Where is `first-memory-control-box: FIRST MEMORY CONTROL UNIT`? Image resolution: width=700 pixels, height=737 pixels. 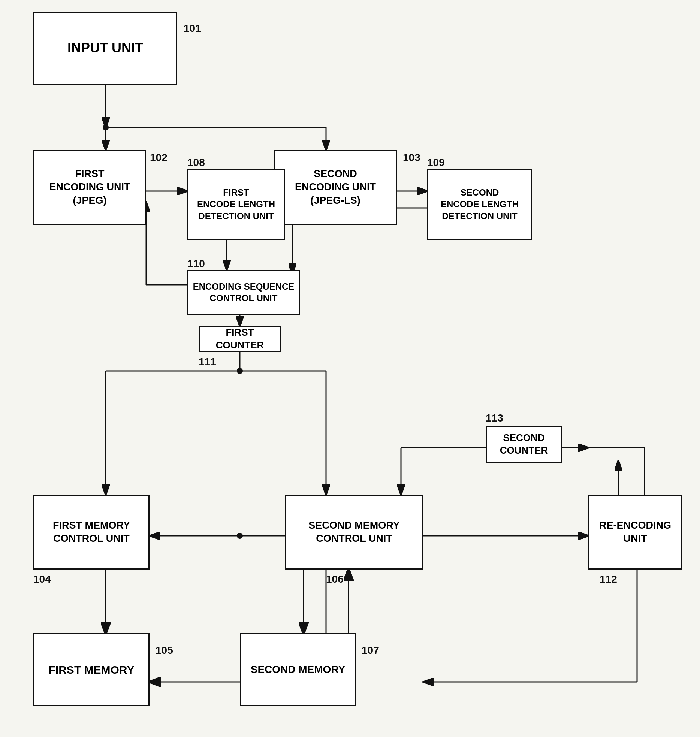
first-memory-control-box: FIRST MEMORY CONTROL UNIT is located at coordinates (91, 532).